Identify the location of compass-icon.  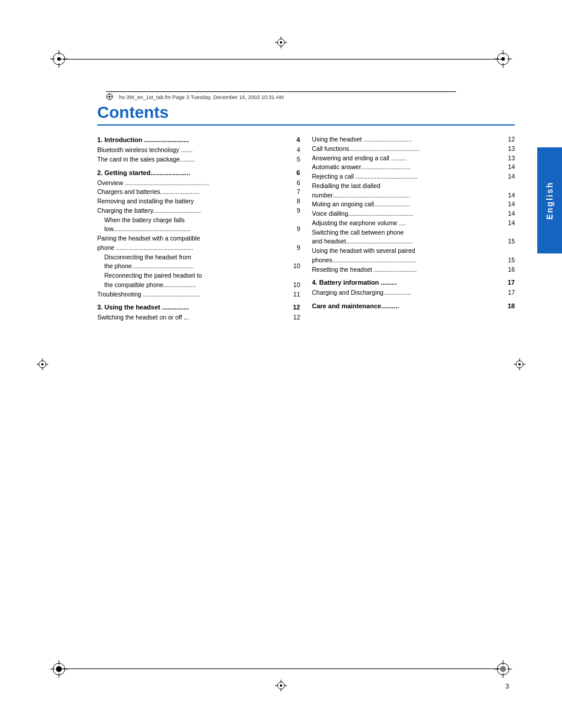
(110, 97).